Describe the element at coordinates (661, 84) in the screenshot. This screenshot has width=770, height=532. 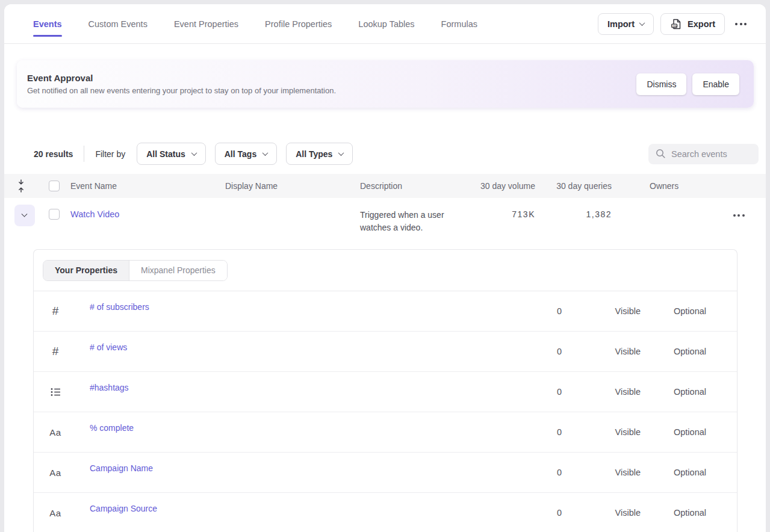
I see `dismiss-button: Dismiss` at that location.